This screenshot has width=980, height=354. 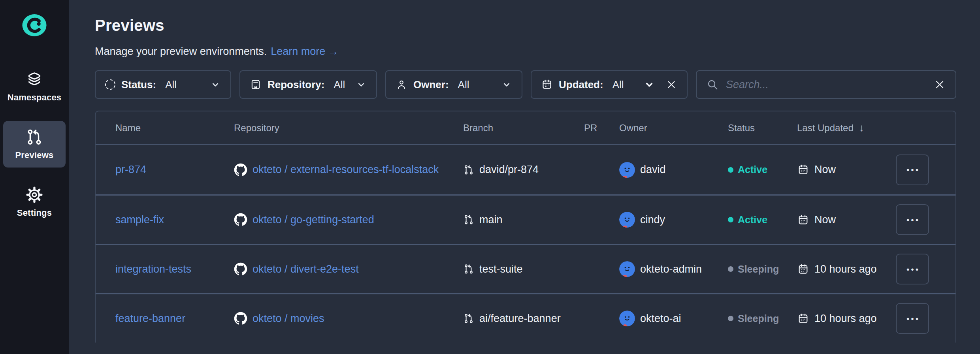 What do you see at coordinates (609, 85) in the screenshot?
I see `updated-filter-dropdown: Updated: All` at bounding box center [609, 85].